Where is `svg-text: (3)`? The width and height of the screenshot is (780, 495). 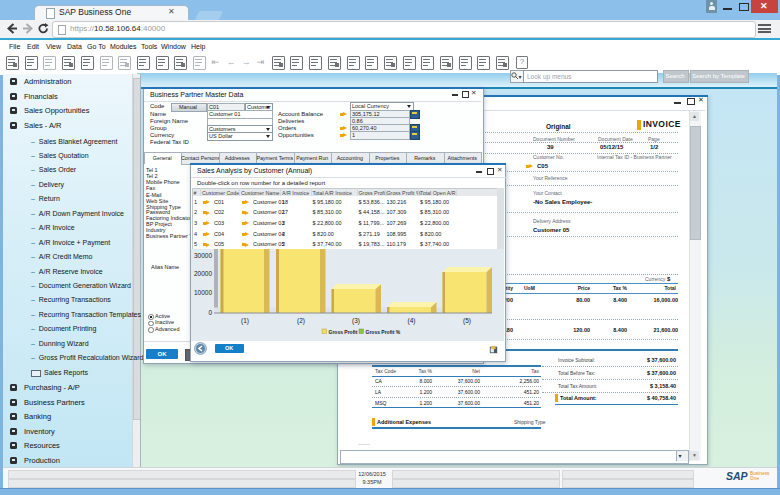 svg-text: (3) is located at coordinates (356, 321).